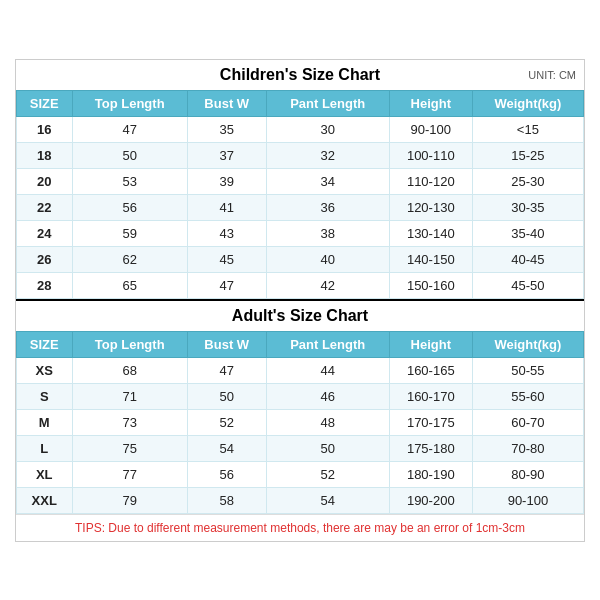  Describe the element at coordinates (528, 233) in the screenshot. I see `table-cell: 35-40` at that location.